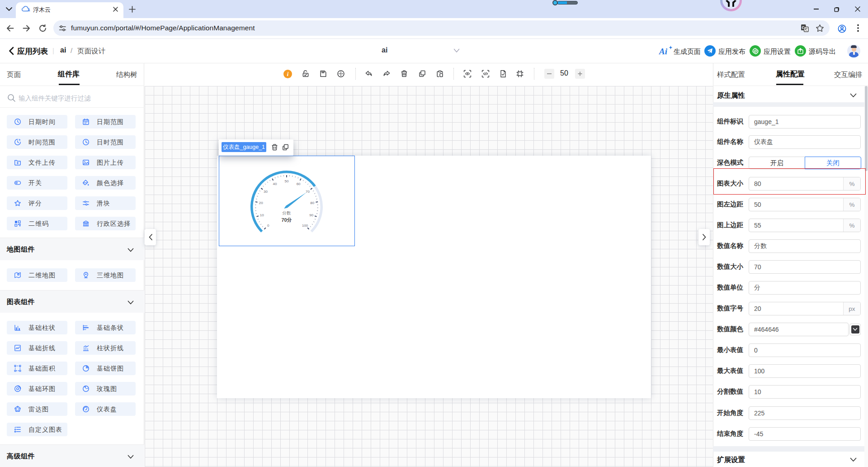 The height and width of the screenshot is (467, 868). What do you see at coordinates (287, 181) in the screenshot?
I see `svg-text: 50` at bounding box center [287, 181].